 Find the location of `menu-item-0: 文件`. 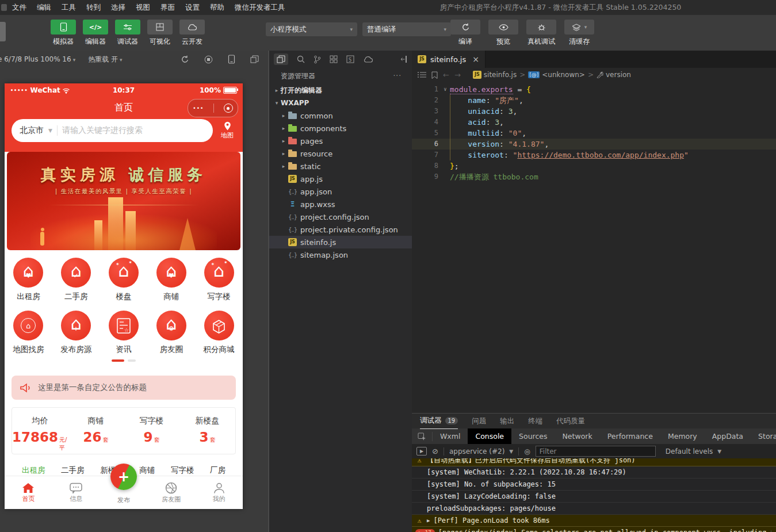

menu-item-0: 文件 is located at coordinates (20, 8).